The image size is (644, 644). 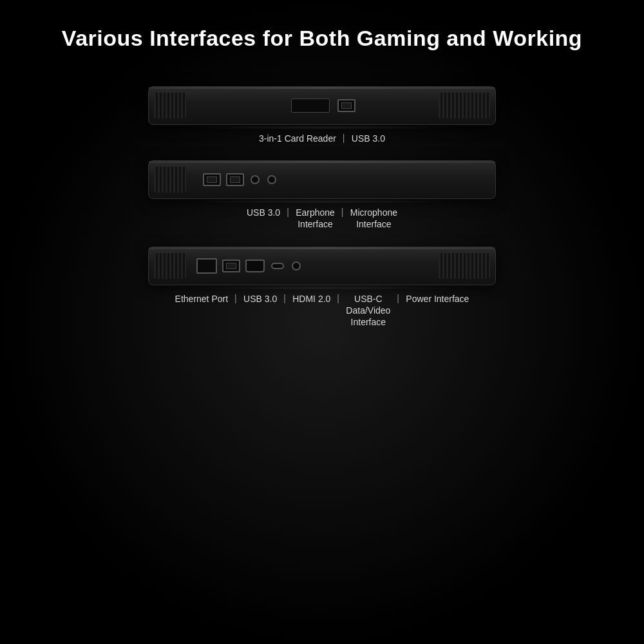 What do you see at coordinates (322, 266) in the screenshot?
I see `strip3-container` at bounding box center [322, 266].